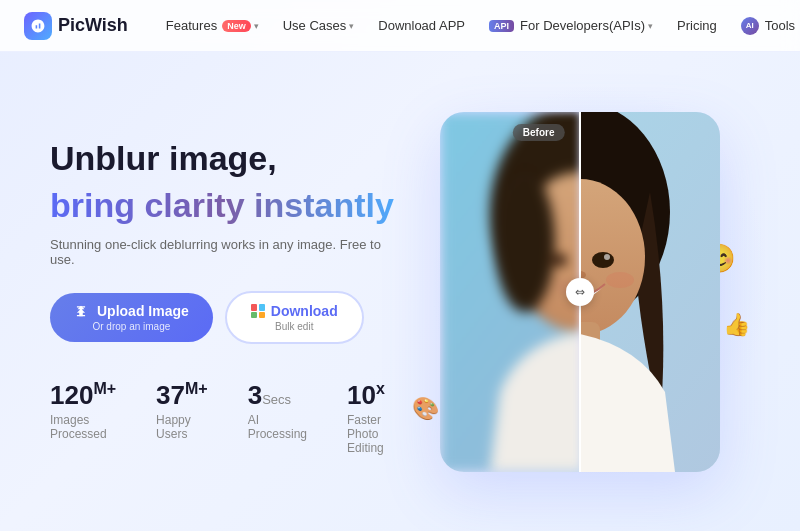 The image size is (800, 531). What do you see at coordinates (38, 26) in the screenshot?
I see `logo-icon` at bounding box center [38, 26].